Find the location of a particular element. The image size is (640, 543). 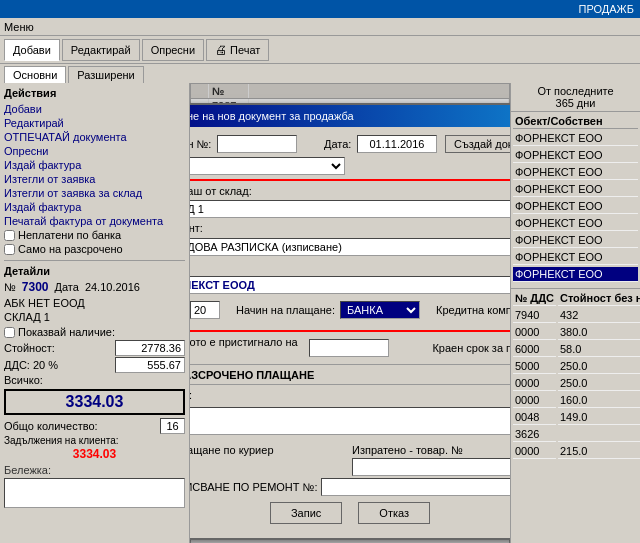

warehouse-select-row: СКЛАД 1 … is located at coordinates (350, 209).